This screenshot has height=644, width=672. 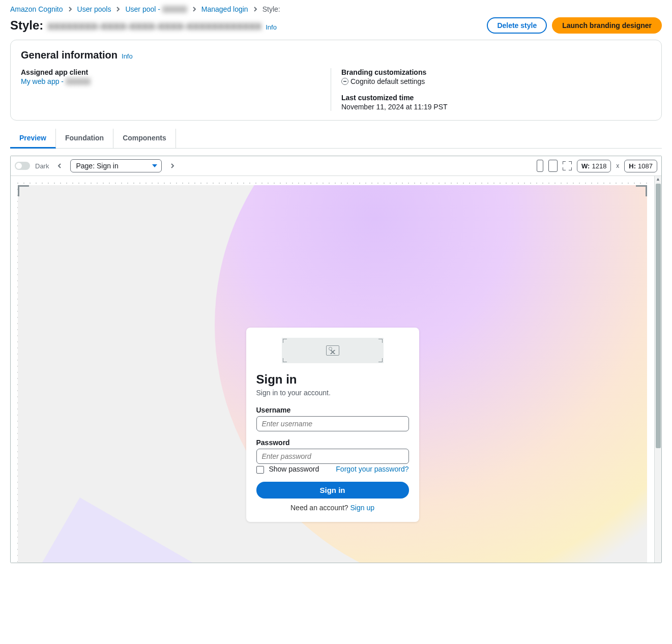 What do you see at coordinates (37, 9) in the screenshot?
I see `breadcrumb-cognito: Amazon Cognito` at bounding box center [37, 9].